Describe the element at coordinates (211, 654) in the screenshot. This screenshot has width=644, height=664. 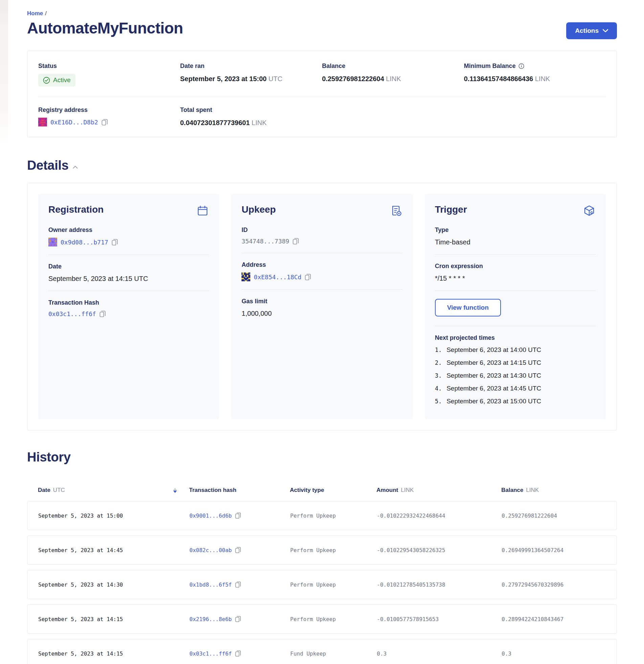
I see `row-tx-link: 0x03c1...ff6f` at that location.